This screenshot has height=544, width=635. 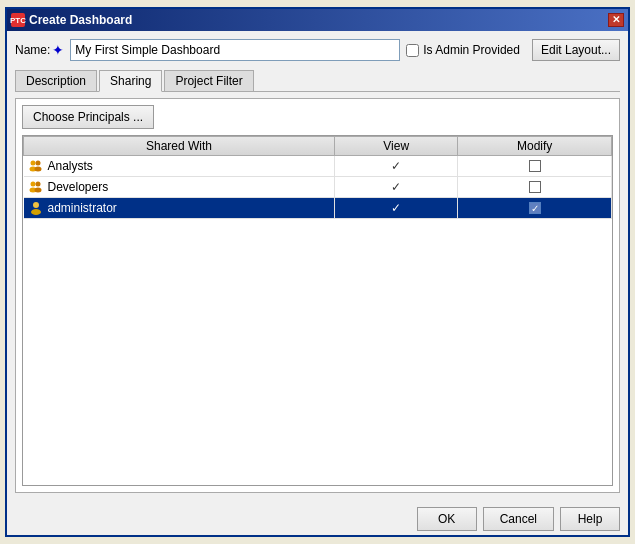 What do you see at coordinates (36, 208) in the screenshot?
I see `user-icon` at bounding box center [36, 208].